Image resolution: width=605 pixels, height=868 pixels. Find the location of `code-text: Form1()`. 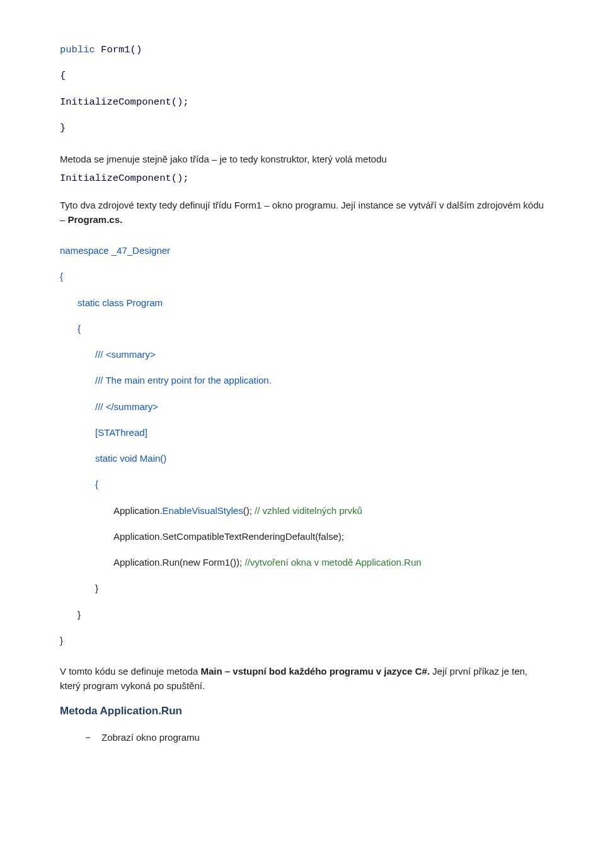

code-text: Form1() is located at coordinates (118, 50).